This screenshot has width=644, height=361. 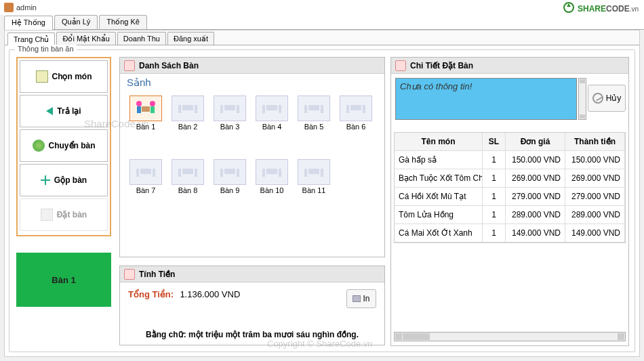 What do you see at coordinates (64, 180) in the screenshot?
I see `sidebar-btn-merge: Gộp bàn` at bounding box center [64, 180].